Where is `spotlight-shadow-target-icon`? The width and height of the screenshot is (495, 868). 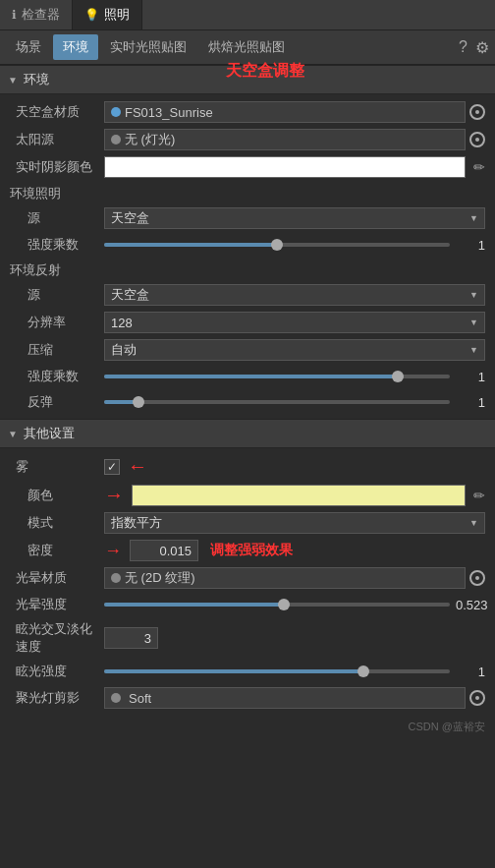 spotlight-shadow-target-icon is located at coordinates (477, 698).